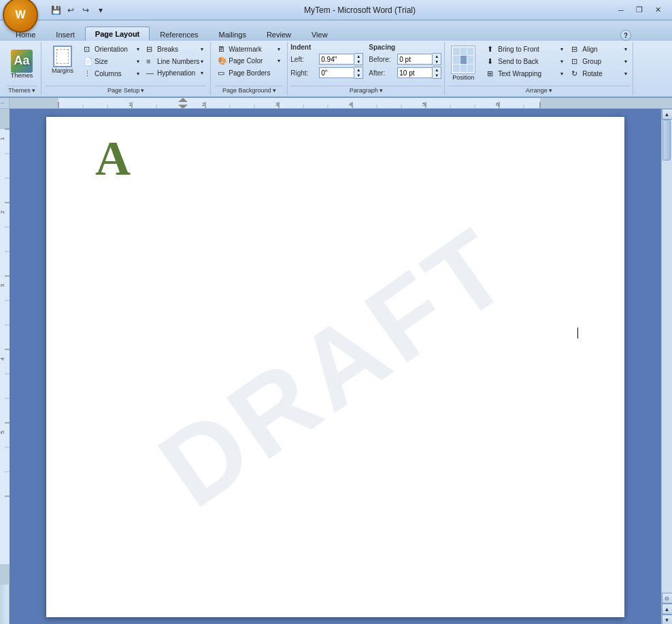 The width and height of the screenshot is (672, 624). I want to click on hyphenation-button: — Hyphenation ▾, so click(175, 73).